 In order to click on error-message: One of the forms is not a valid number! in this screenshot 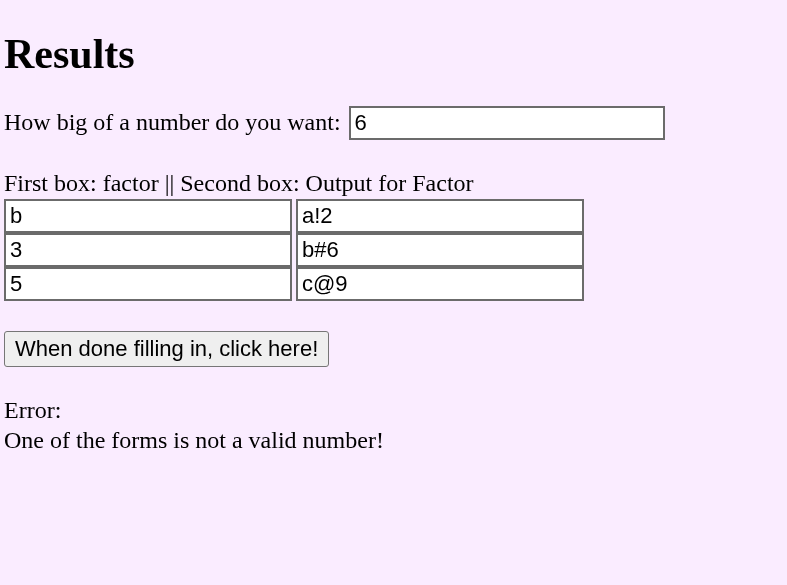, I will do `click(394, 440)`.